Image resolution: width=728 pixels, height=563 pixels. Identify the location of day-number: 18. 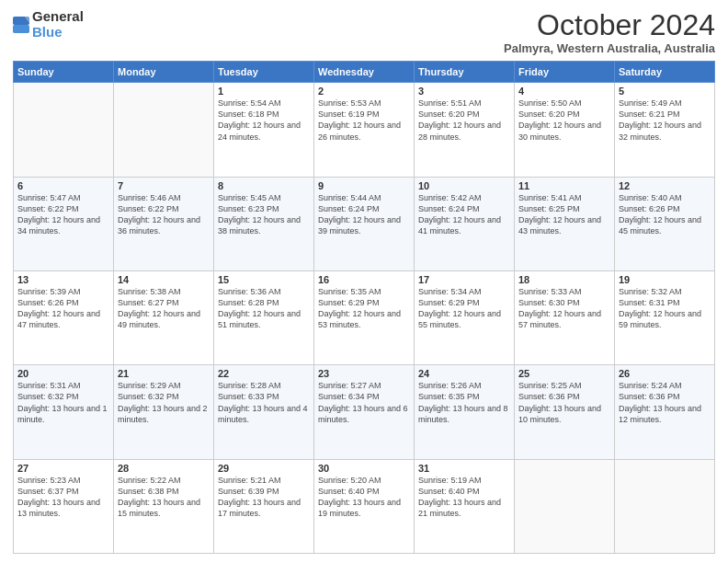
(564, 280).